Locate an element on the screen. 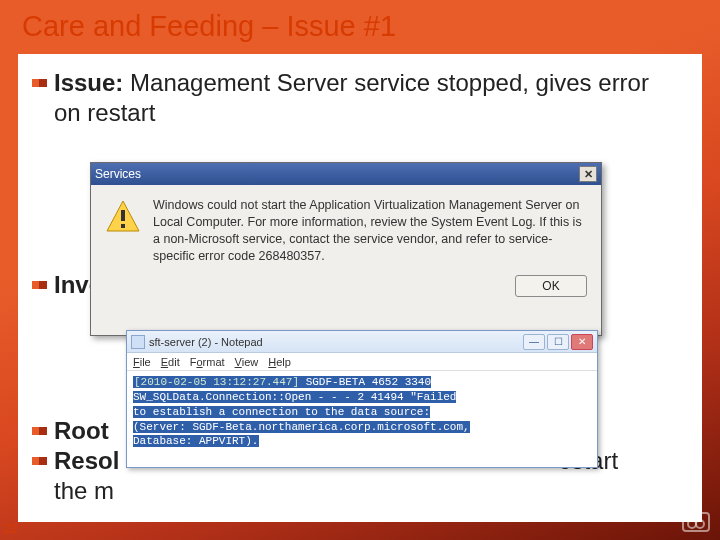 This screenshot has height=540, width=720. page-number: 22 is located at coordinates (10, 529).